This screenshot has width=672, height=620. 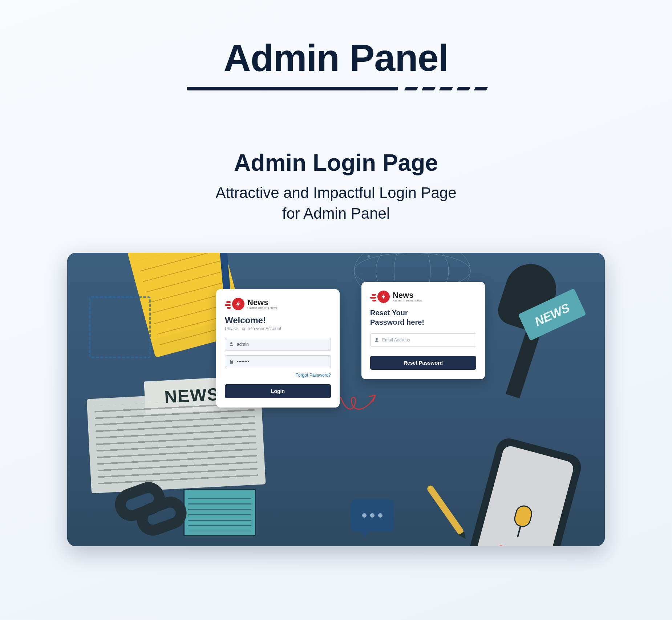 What do you see at coordinates (278, 329) in the screenshot?
I see `login-instruction: Please Login to your Account` at bounding box center [278, 329].